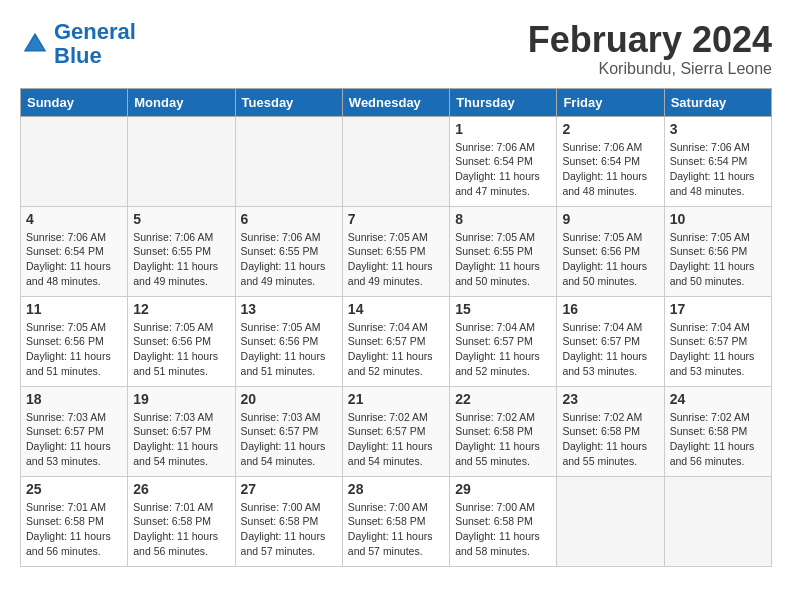 The width and height of the screenshot is (792, 612). Describe the element at coordinates (288, 102) in the screenshot. I see `weekday-header: Tuesday` at that location.